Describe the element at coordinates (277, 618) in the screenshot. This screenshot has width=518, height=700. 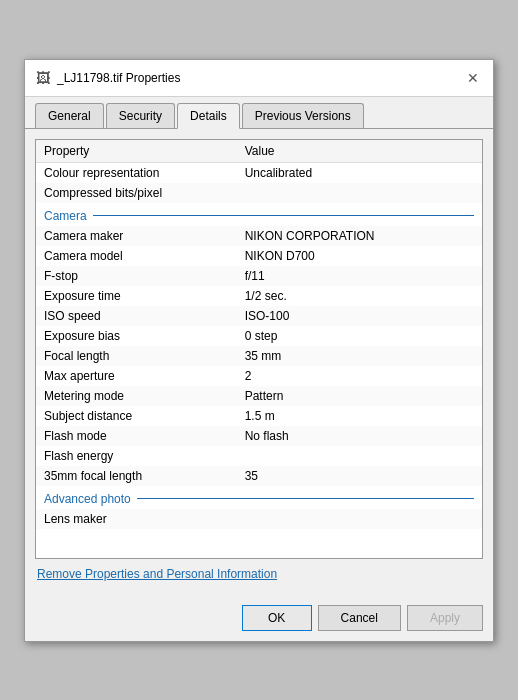
I see `ok-button: OK` at that location.